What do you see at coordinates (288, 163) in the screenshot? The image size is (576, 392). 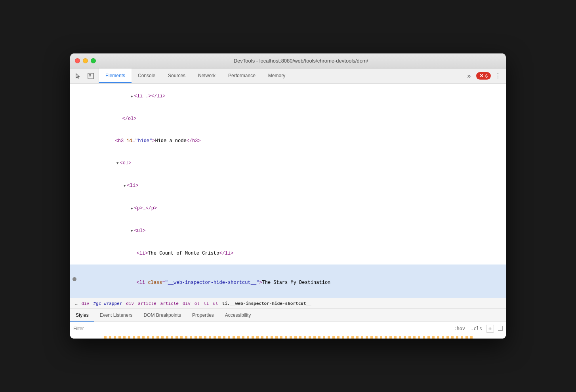 I see `dom-line: <ol>` at bounding box center [288, 163].